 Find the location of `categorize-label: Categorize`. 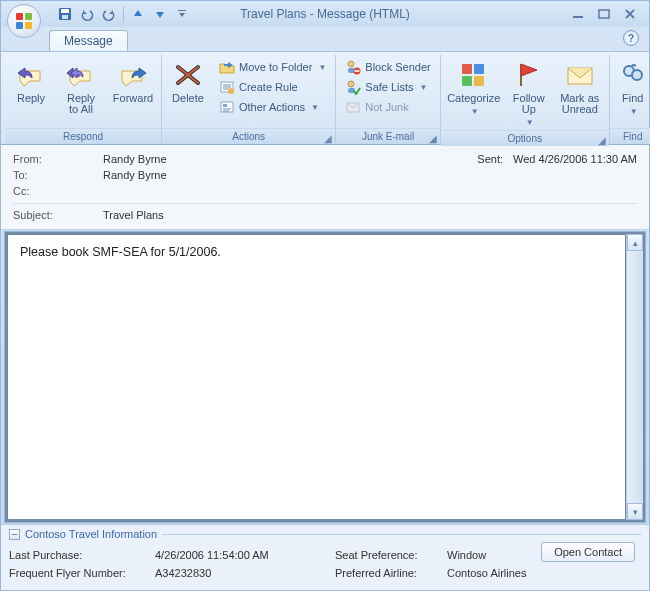

categorize-label: Categorize is located at coordinates (474, 98).